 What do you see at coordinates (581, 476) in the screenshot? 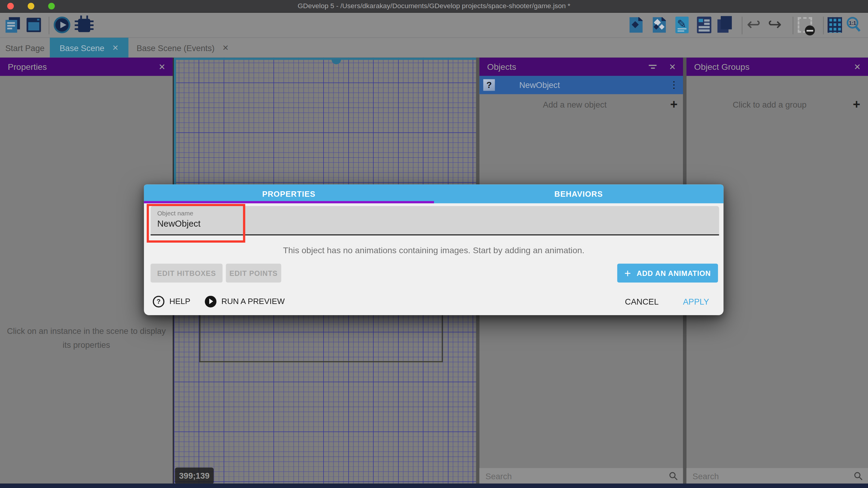
I see `objects-search-bar` at bounding box center [581, 476].